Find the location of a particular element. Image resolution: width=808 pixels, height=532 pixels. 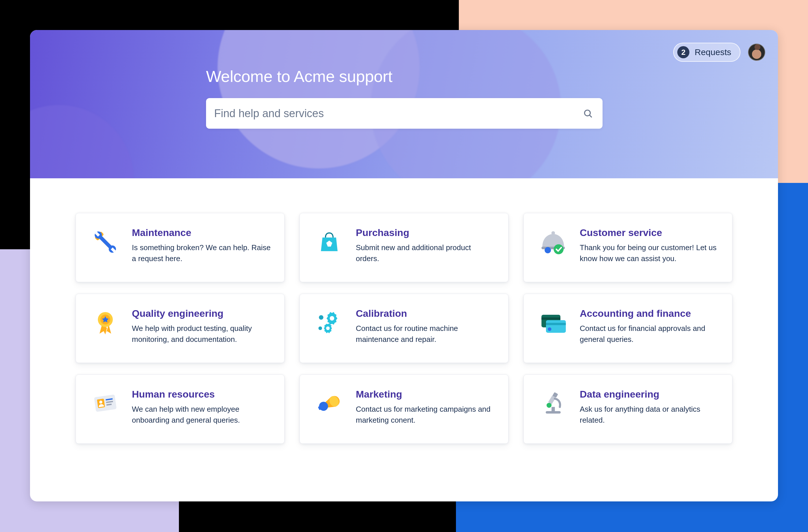

card-maintenance: Maintenance Is something broken? We can … is located at coordinates (180, 247).